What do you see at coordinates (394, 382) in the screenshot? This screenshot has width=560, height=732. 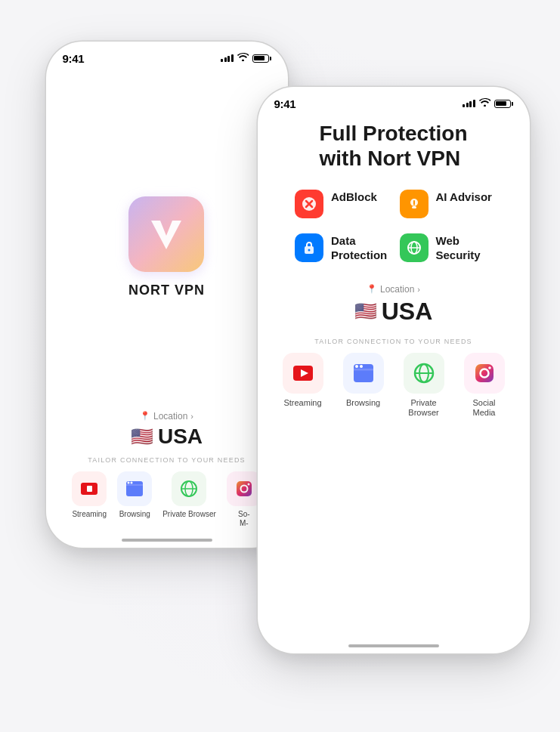 I see `front-tailor-section: TAILOR CONNECTION TO YOUR NEEDS Streamin…` at bounding box center [394, 382].